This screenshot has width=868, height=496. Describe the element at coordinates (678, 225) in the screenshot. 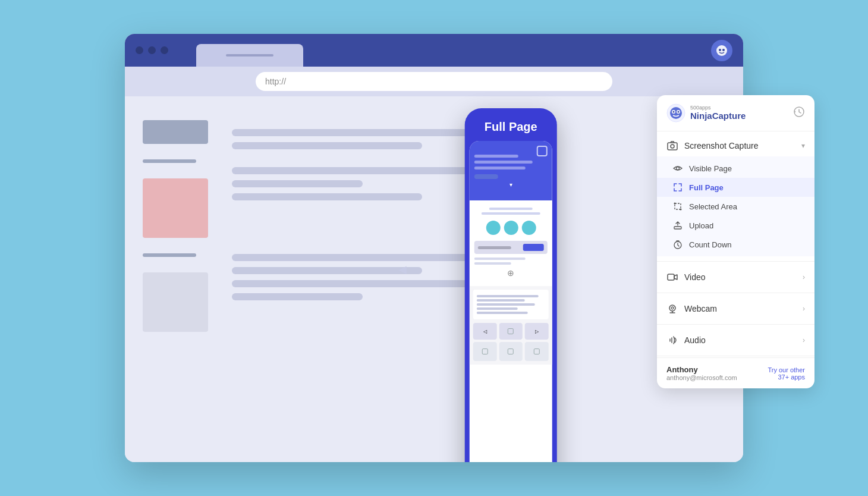

I see `upload-icon` at that location.